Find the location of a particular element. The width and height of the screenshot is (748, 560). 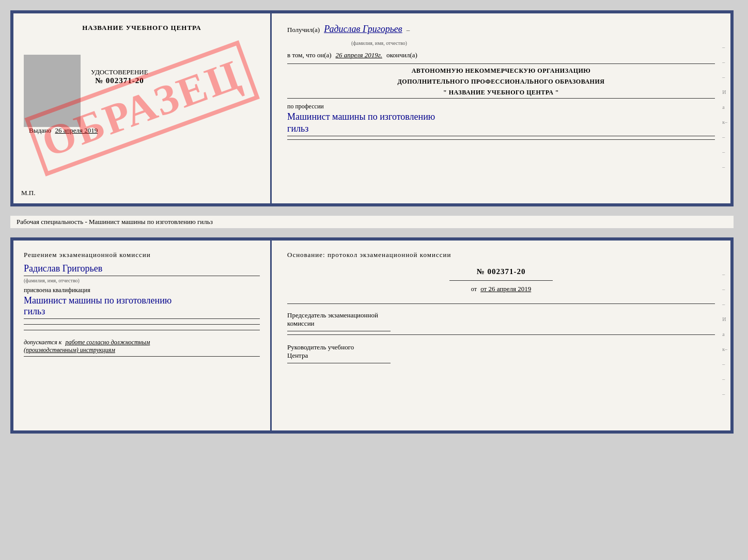

work-text: работе согласно должностным is located at coordinates (107, 342).